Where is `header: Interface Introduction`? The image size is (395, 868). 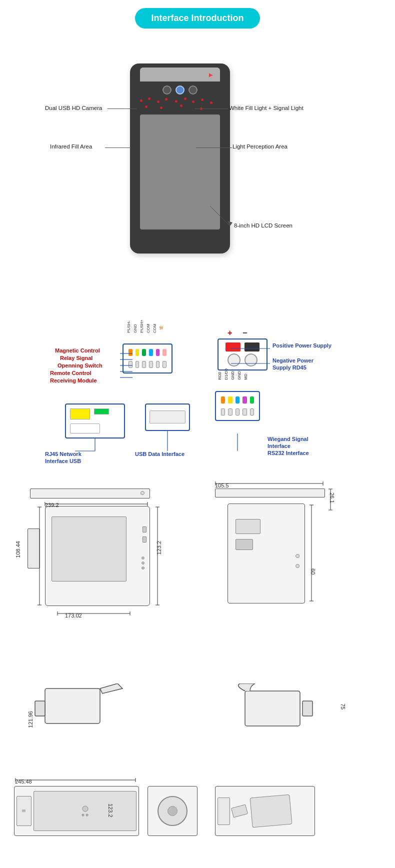 header: Interface Introduction is located at coordinates (198, 17).